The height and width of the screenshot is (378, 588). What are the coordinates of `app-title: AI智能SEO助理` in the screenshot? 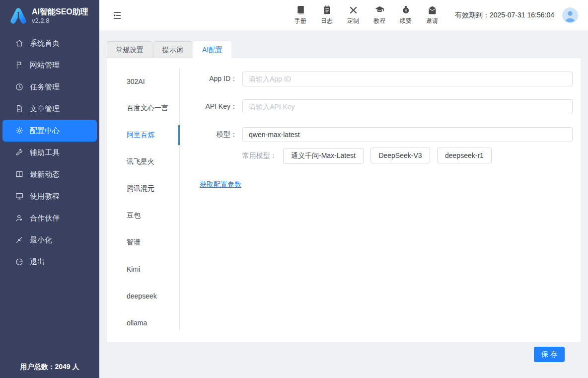 It's located at (60, 12).